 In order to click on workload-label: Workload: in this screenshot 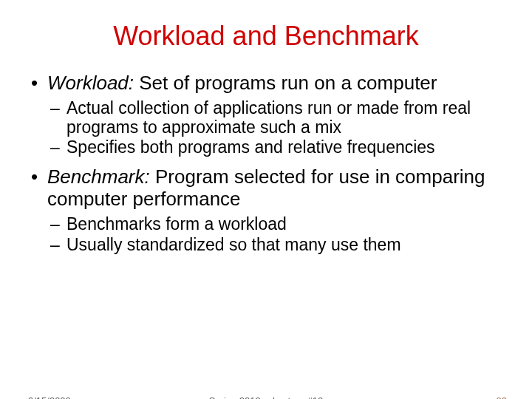, I will do `click(90, 83)`.